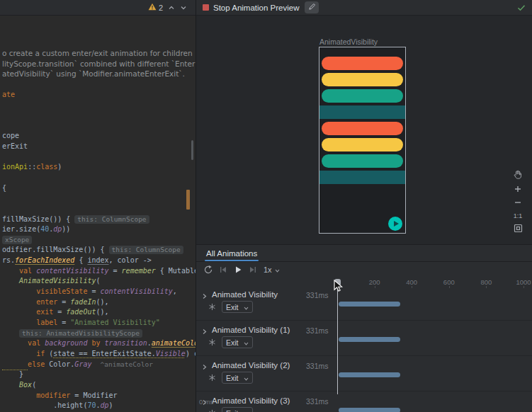  I want to click on speed-select: 1x, so click(272, 270).